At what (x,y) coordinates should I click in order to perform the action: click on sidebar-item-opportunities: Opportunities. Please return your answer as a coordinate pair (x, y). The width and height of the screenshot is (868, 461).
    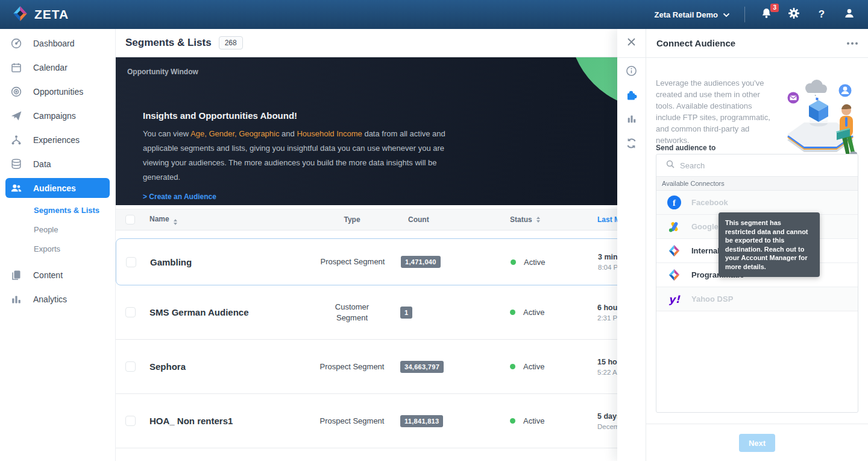
    Looking at the image, I should click on (58, 92).